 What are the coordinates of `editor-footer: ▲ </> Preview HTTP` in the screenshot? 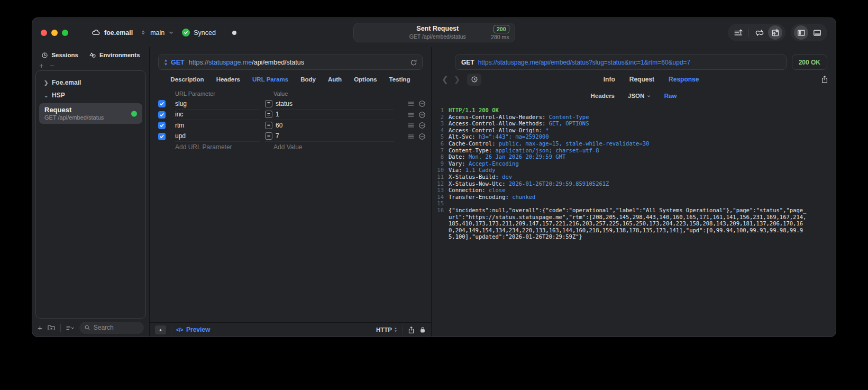 It's located at (290, 329).